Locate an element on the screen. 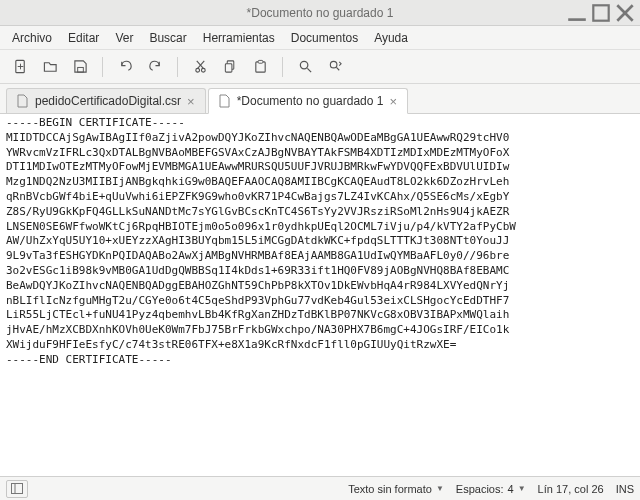  syntax-mode-selector: Texto sin formato ▼ is located at coordinates (396, 489).